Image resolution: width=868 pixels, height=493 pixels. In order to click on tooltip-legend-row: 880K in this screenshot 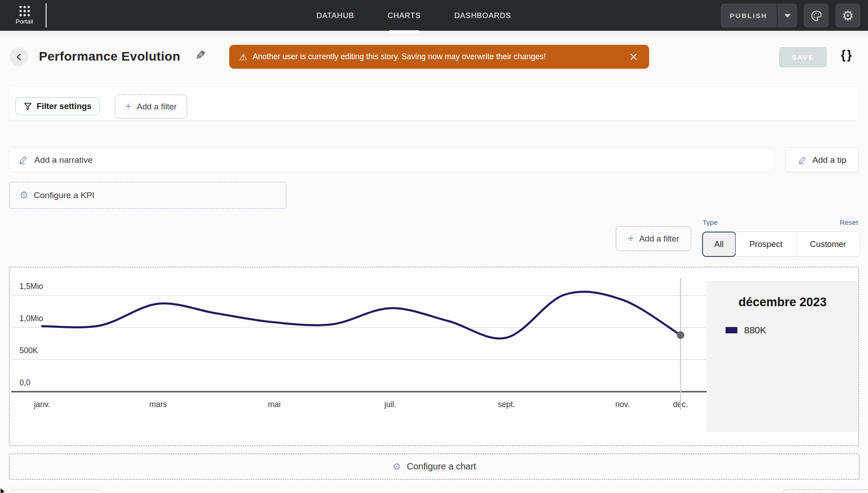, I will do `click(783, 330)`.